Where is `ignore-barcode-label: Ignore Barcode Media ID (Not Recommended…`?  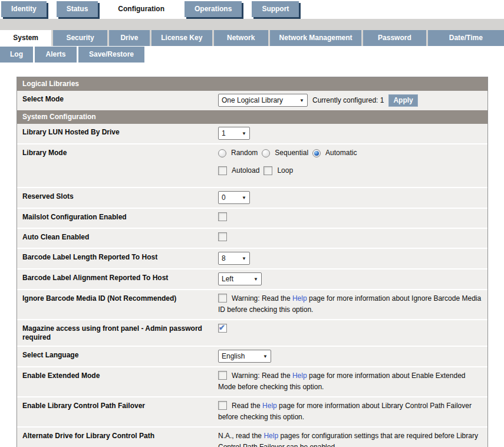 ignore-barcode-label: Ignore Barcode Media ID (Not Recommended… is located at coordinates (116, 304).